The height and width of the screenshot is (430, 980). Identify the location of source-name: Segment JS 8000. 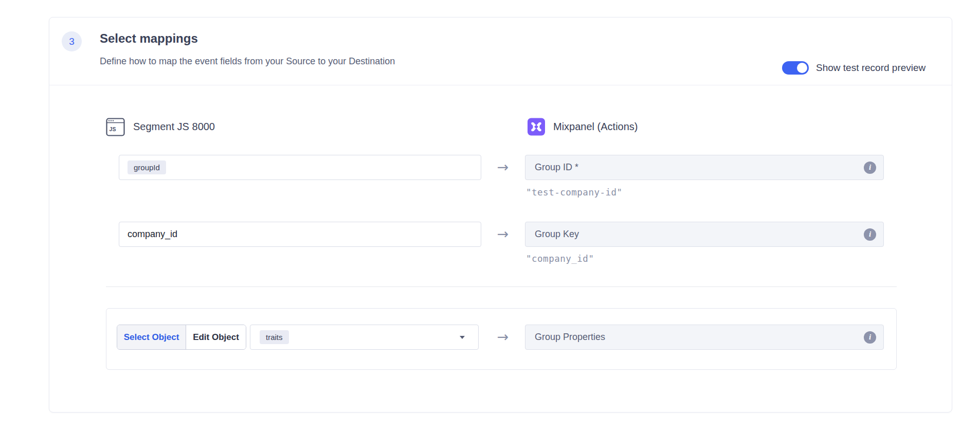
(174, 127).